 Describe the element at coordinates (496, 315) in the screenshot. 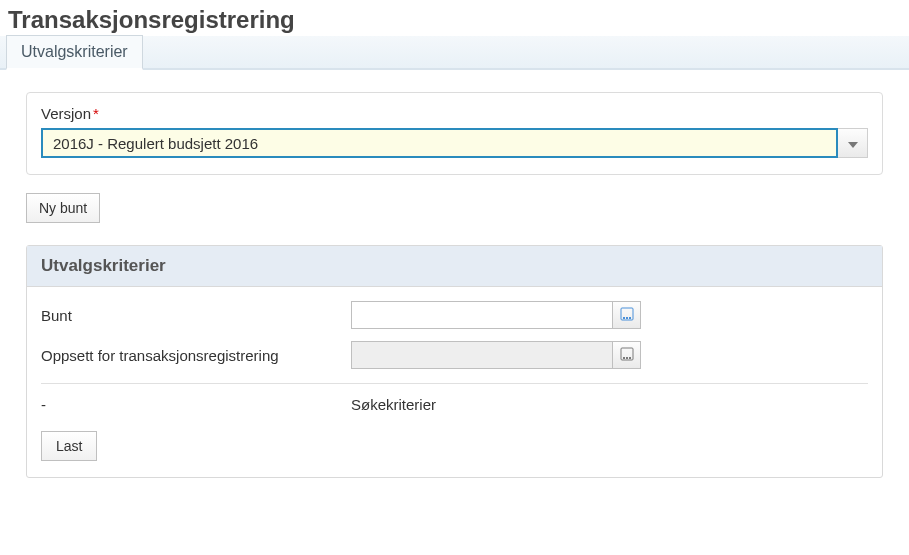

I see `bunt-lookup` at that location.